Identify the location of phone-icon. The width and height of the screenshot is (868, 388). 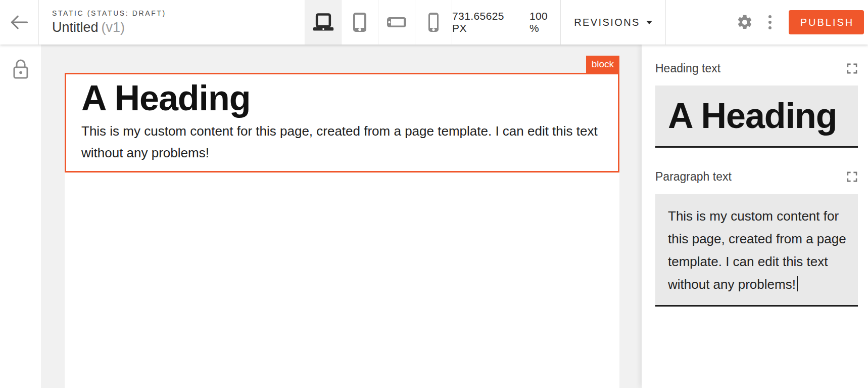
(433, 22).